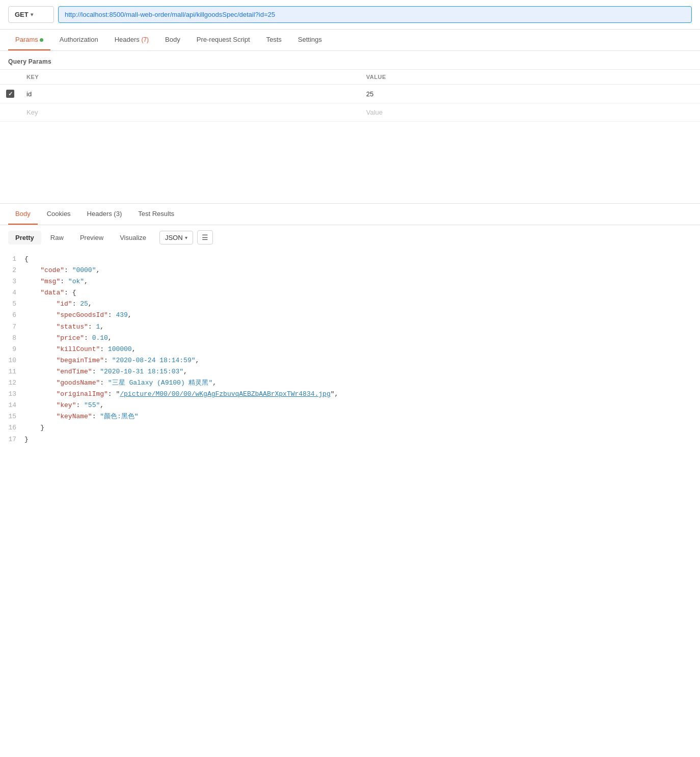 The height and width of the screenshot is (757, 700). Describe the element at coordinates (92, 237) in the screenshot. I see `format-preview-button: Preview` at that location.